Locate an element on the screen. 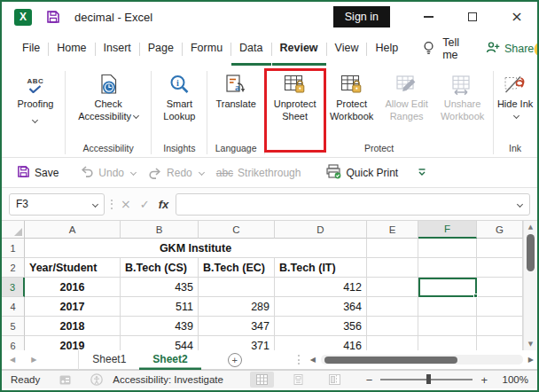 This screenshot has width=539, height=392. maximize-button is located at coordinates (473, 17).